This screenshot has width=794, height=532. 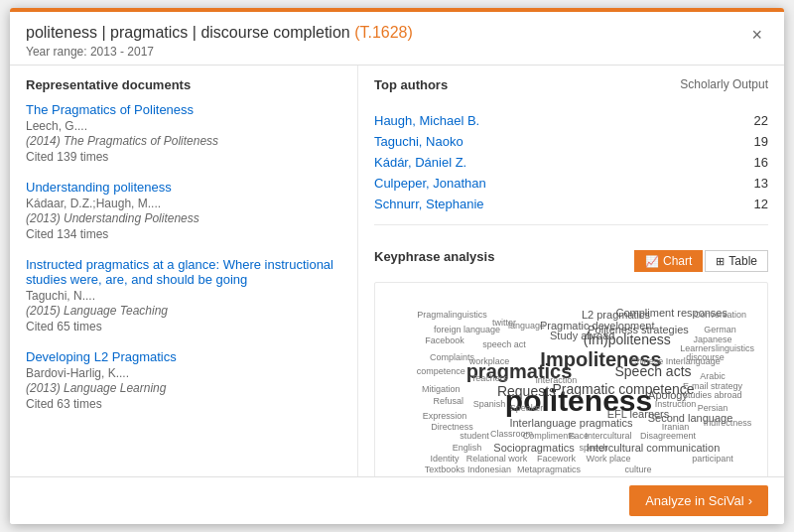 I want to click on word-cloud-word: Spanish, so click(x=490, y=404).